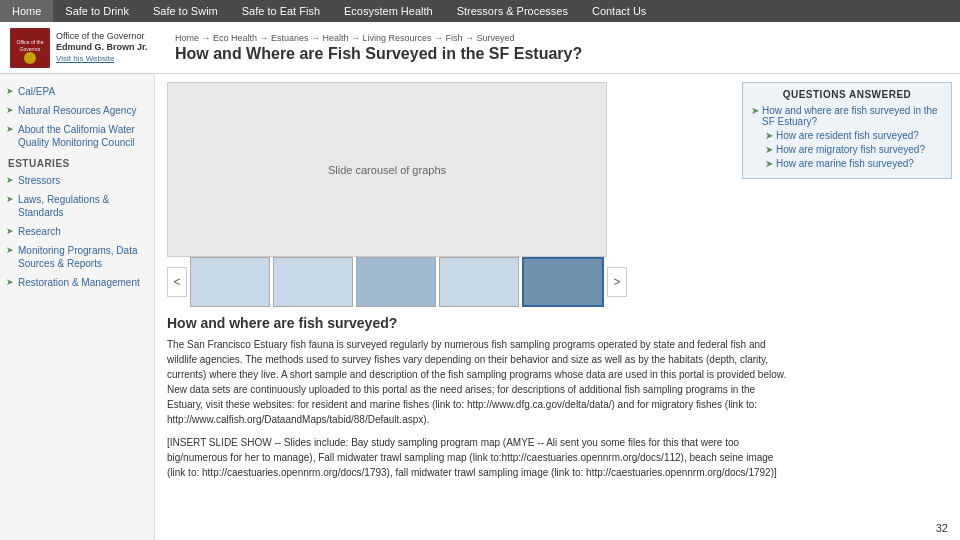  Describe the element at coordinates (558, 48) in the screenshot. I see `header-content: Home → Eco Health → Estuaries → Health →…` at that location.